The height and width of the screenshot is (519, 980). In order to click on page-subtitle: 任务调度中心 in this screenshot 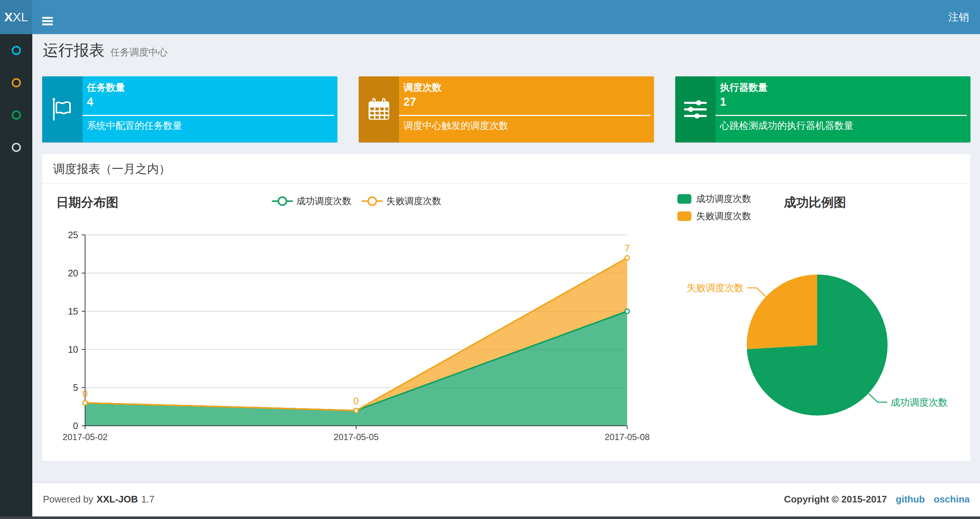, I will do `click(139, 52)`.